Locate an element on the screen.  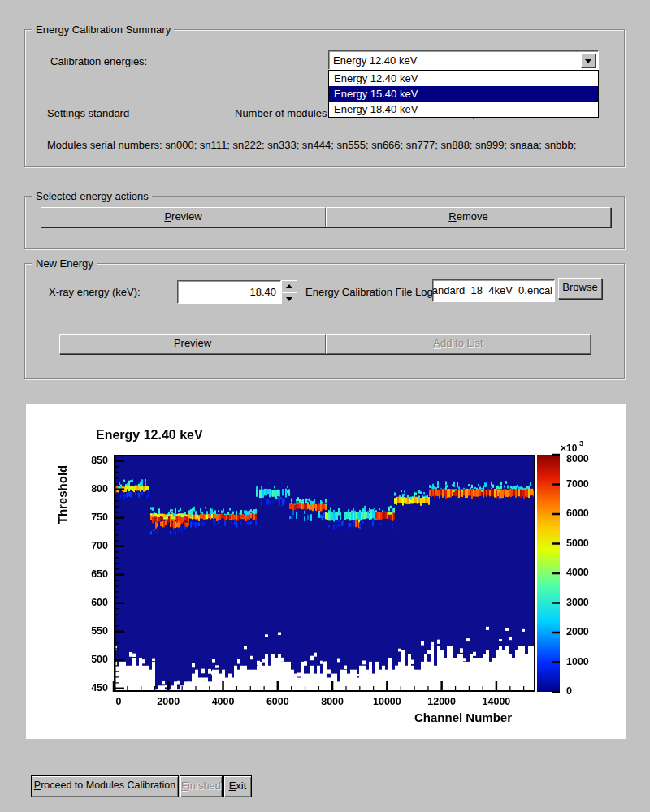
actions-groupbox-title: Selected energy actions is located at coordinates (93, 197).